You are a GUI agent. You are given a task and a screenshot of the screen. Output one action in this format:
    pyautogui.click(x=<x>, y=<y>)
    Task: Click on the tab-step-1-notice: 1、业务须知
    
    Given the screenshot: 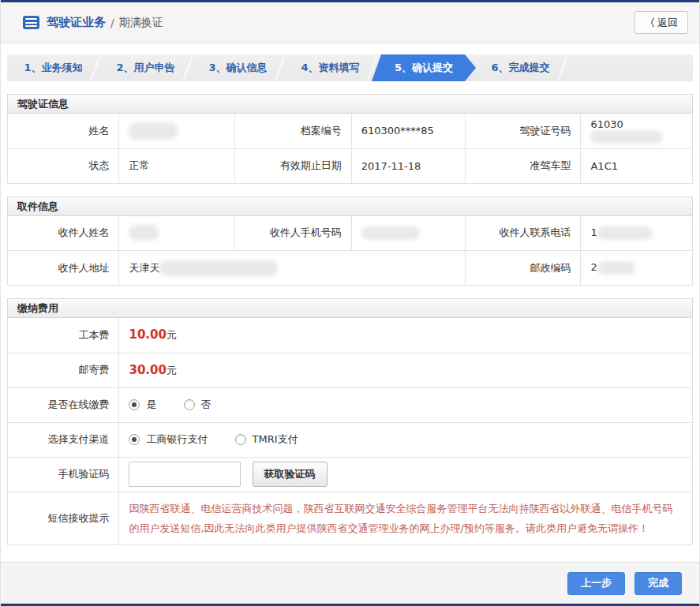 What is the action you would take?
    pyautogui.click(x=54, y=68)
    